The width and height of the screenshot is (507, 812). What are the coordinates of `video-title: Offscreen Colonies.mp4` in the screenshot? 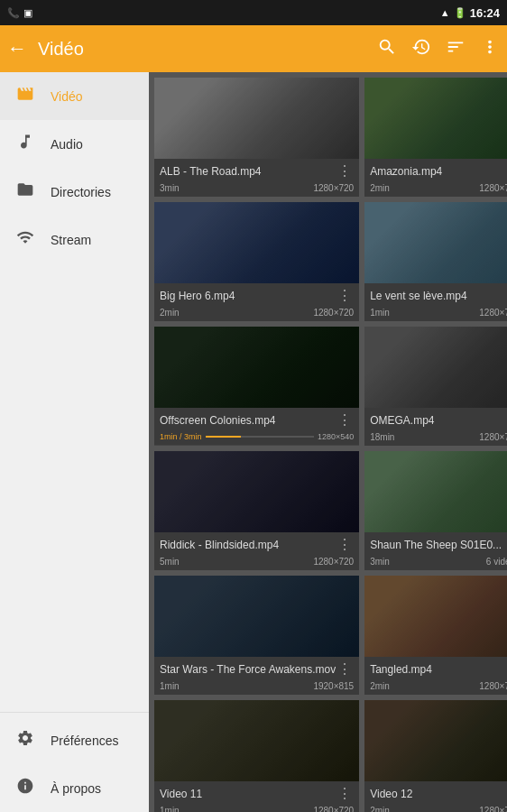 It's located at (247, 420).